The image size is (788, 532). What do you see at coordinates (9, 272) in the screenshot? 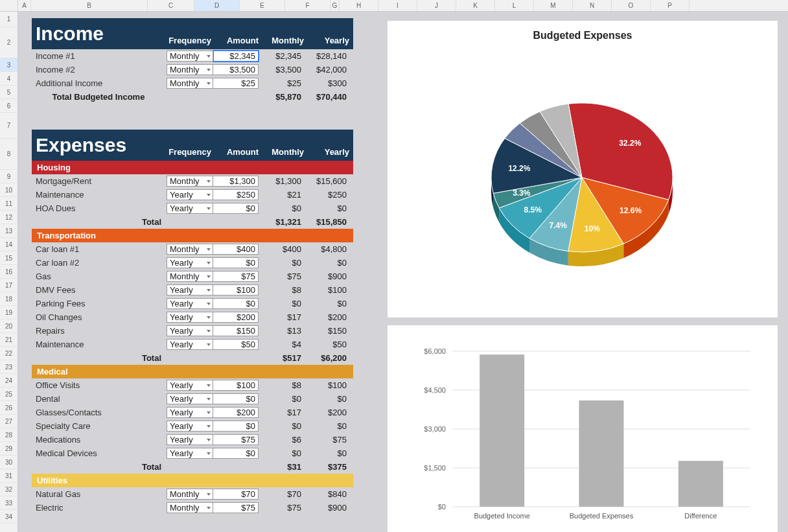
I see `row-headers: 1234567891011121314151617181920212223242…` at bounding box center [9, 272].